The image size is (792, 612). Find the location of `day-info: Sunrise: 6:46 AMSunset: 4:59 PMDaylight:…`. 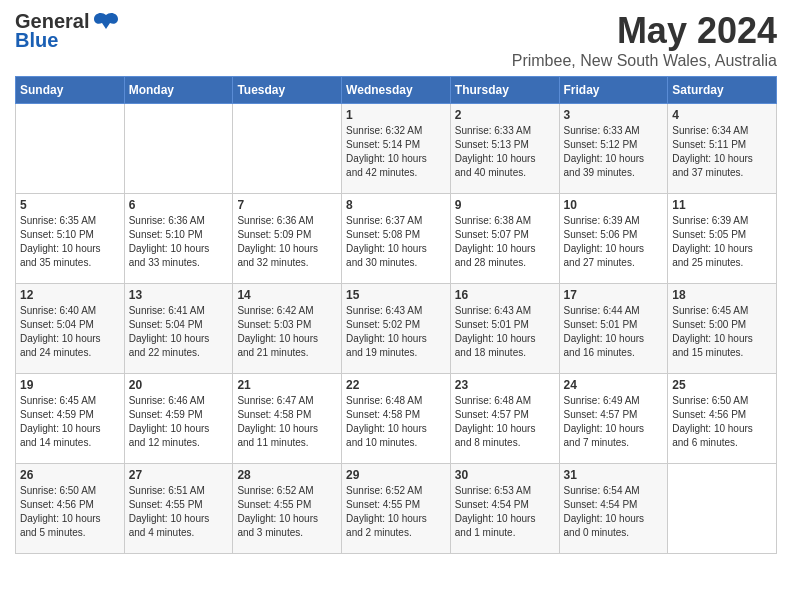

day-info: Sunrise: 6:46 AMSunset: 4:59 PMDaylight:… is located at coordinates (179, 422).